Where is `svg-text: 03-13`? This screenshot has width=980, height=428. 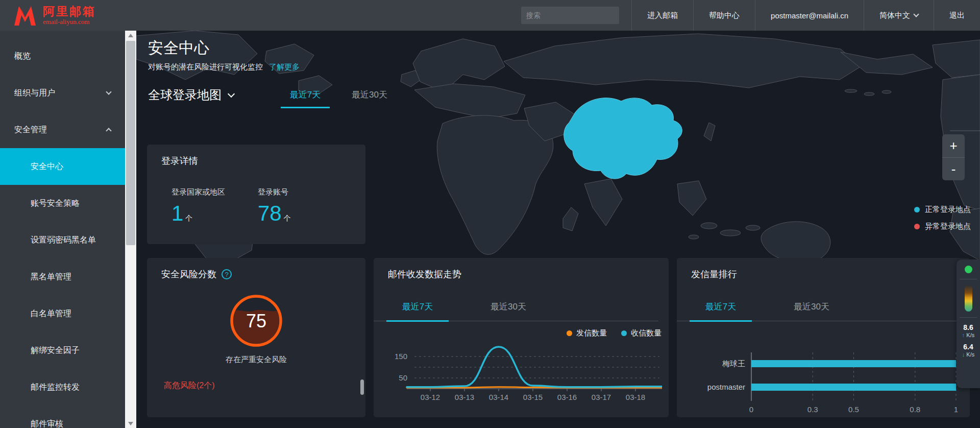
svg-text: 03-13 is located at coordinates (464, 397).